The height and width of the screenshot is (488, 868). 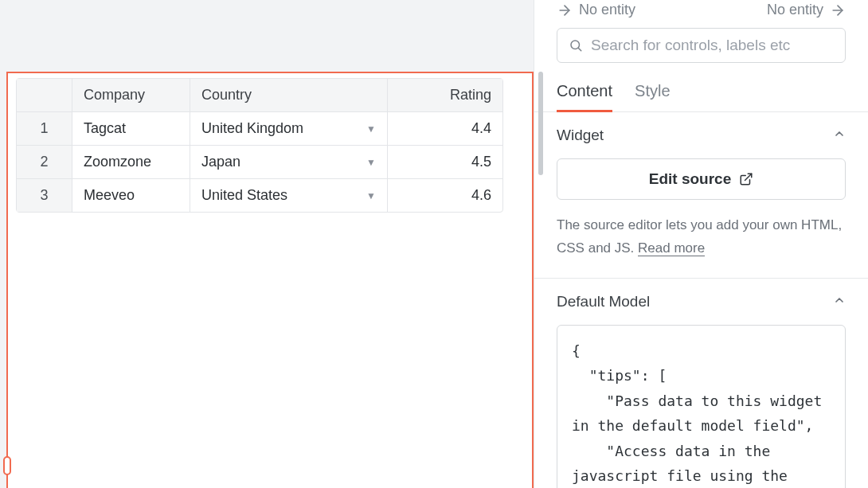 I want to click on section-title: Default Model, so click(x=604, y=302).